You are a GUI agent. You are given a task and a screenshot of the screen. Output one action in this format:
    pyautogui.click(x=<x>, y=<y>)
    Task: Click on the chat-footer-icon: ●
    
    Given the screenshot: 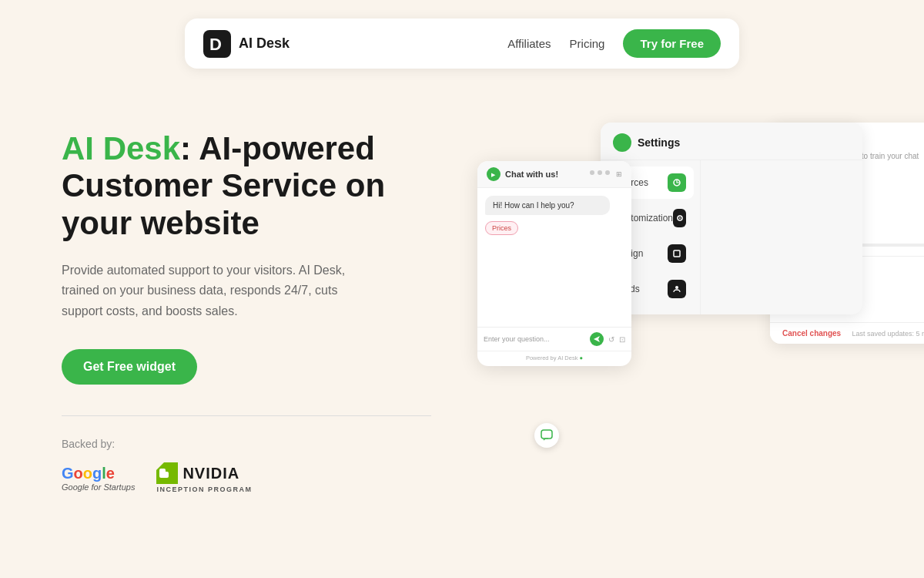 What is the action you would take?
    pyautogui.click(x=582, y=358)
    